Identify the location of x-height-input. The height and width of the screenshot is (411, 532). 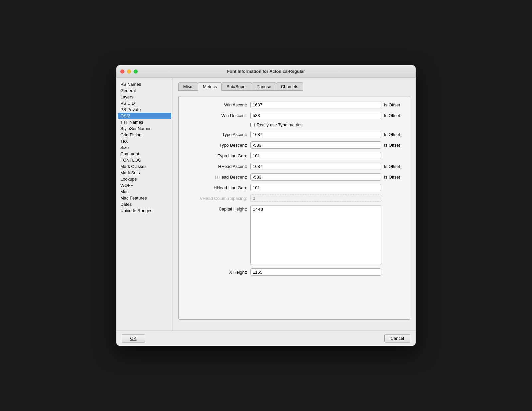
(316, 272).